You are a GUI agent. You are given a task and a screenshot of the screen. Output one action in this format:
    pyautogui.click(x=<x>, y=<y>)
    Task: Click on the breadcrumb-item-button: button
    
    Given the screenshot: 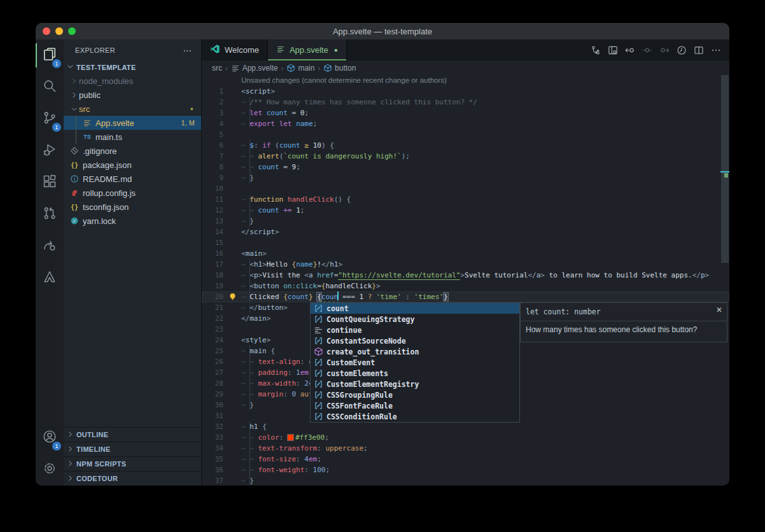 What is the action you would take?
    pyautogui.click(x=340, y=68)
    